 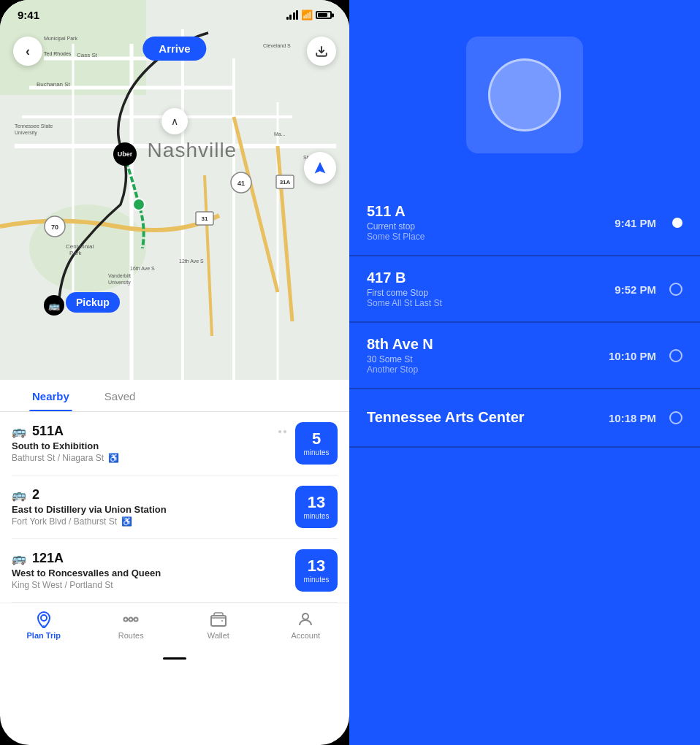 What do you see at coordinates (175, 121) in the screenshot?
I see `expand-button: ∧` at bounding box center [175, 121].